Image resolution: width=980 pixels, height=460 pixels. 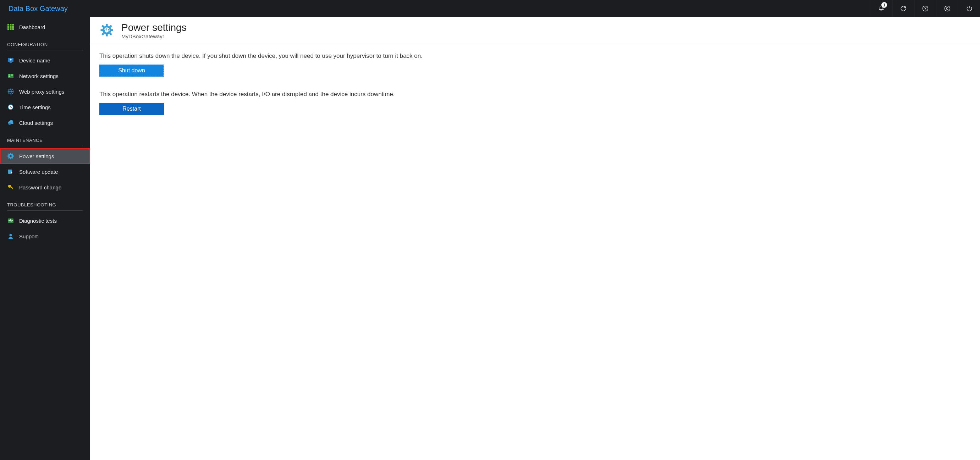 What do you see at coordinates (45, 138) in the screenshot?
I see `sidebar-section-maintenance: MAINTENANCE` at bounding box center [45, 138].